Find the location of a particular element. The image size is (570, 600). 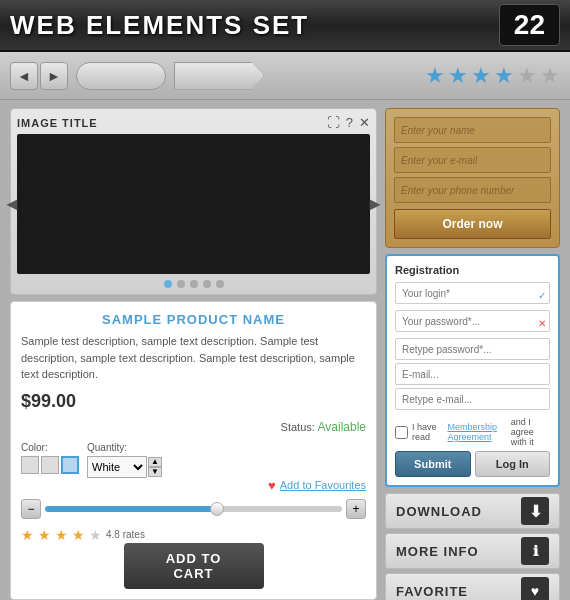

product-meta: Status: Available is located at coordinates (194, 427).